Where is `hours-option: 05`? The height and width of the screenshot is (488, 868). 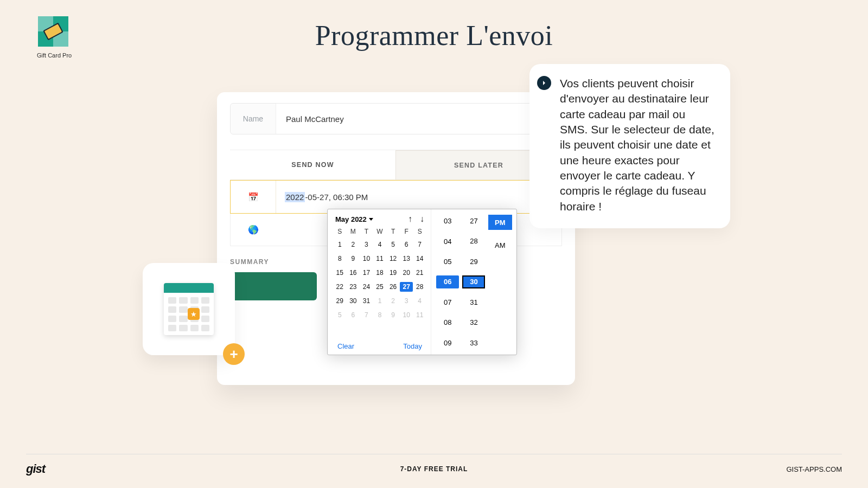 hours-option: 05 is located at coordinates (448, 261).